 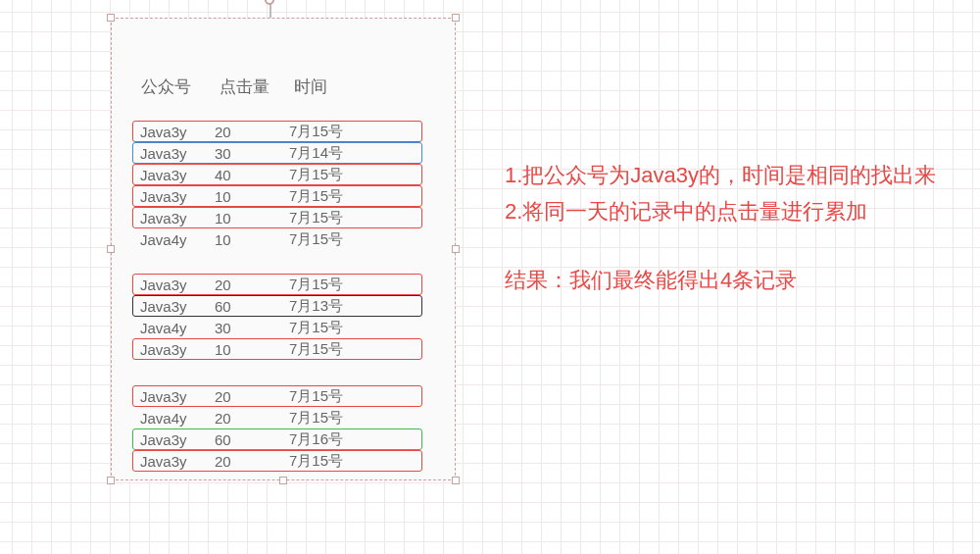 I want to click on table-headers: 公众号 点击量 时间, so click(x=257, y=86).